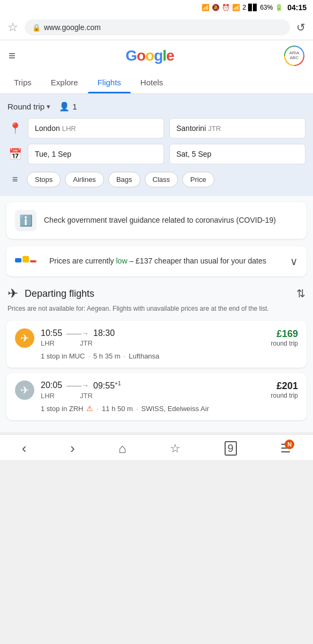  Describe the element at coordinates (29, 106) in the screenshot. I see `trip-type-button: Round trip ▾` at that location.